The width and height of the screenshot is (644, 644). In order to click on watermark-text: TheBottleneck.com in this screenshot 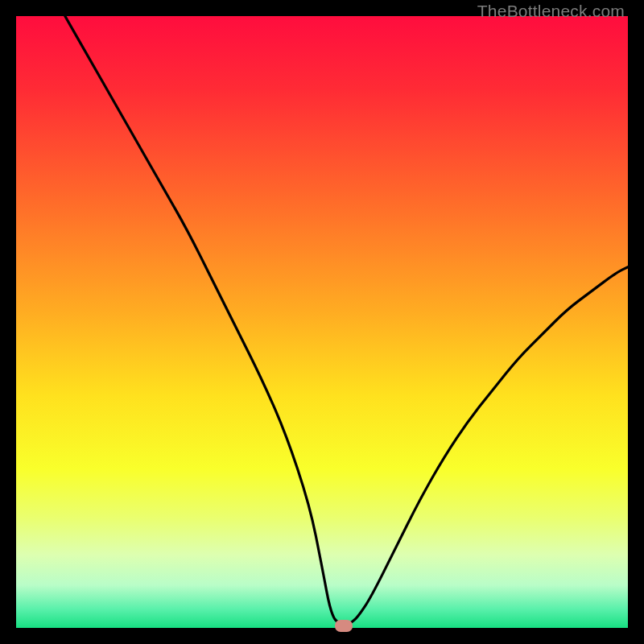, I will do `click(551, 11)`.